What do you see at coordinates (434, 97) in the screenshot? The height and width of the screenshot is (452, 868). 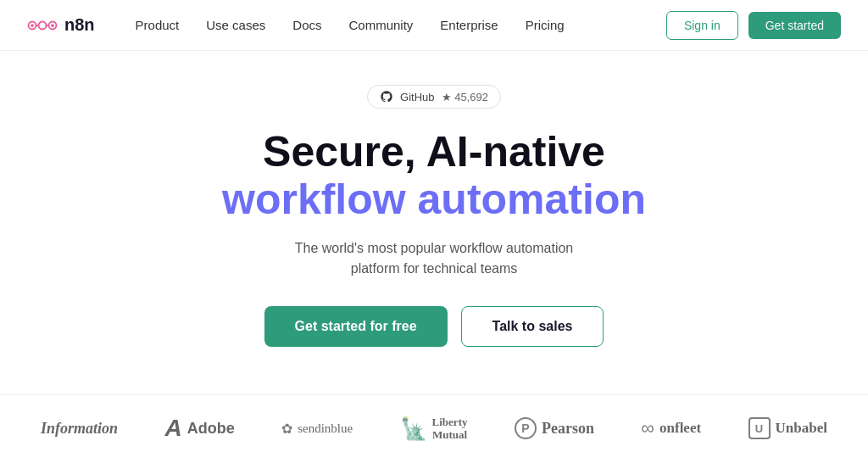 I see `github-badge: GitHub ★ 45,692` at bounding box center [434, 97].